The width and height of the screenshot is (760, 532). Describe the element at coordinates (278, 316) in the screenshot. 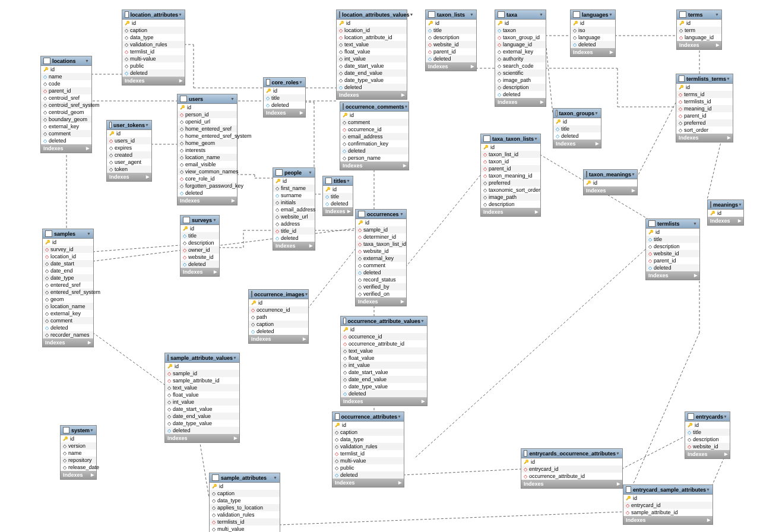

I see `entity-occurrence_images: occurrence_imagesidoccurrence_idpathcapt…` at that location.